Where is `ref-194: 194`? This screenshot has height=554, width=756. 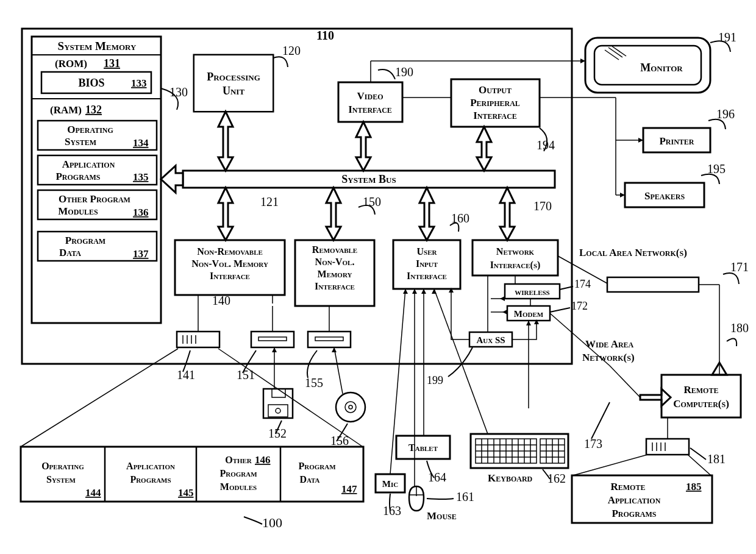 ref-194: 194 is located at coordinates (546, 145).